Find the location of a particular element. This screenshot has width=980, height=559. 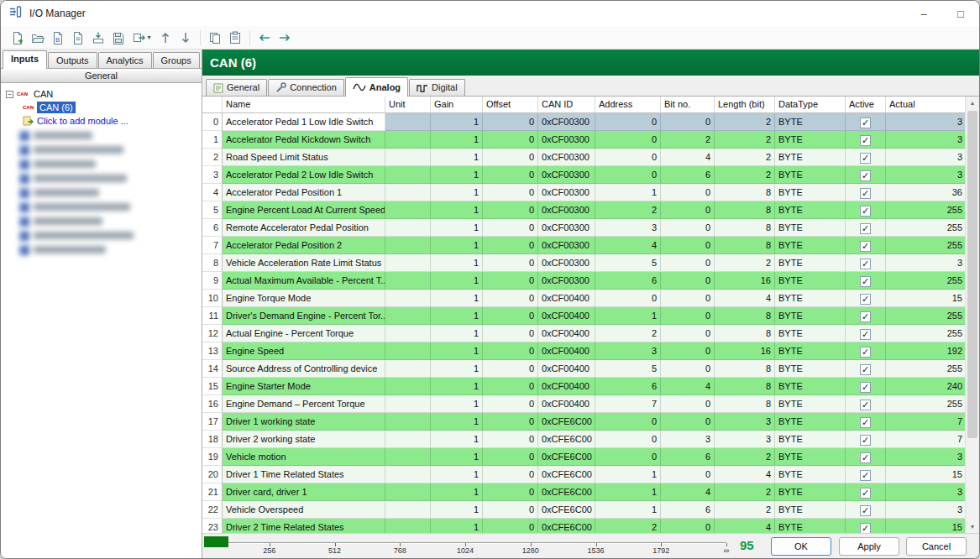

copy-button is located at coordinates (215, 38).